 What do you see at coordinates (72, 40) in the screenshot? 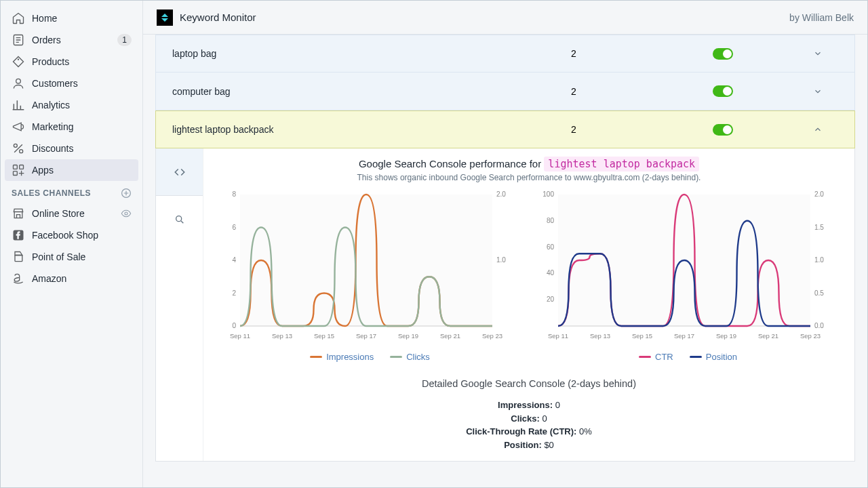
I see `sidebar-item-orders: Orders1` at bounding box center [72, 40].